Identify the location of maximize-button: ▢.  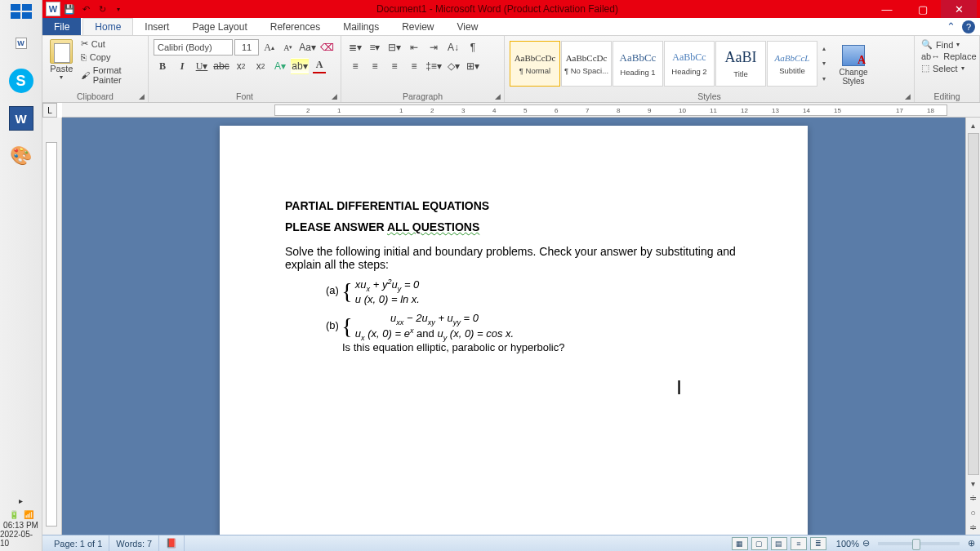
(923, 9).